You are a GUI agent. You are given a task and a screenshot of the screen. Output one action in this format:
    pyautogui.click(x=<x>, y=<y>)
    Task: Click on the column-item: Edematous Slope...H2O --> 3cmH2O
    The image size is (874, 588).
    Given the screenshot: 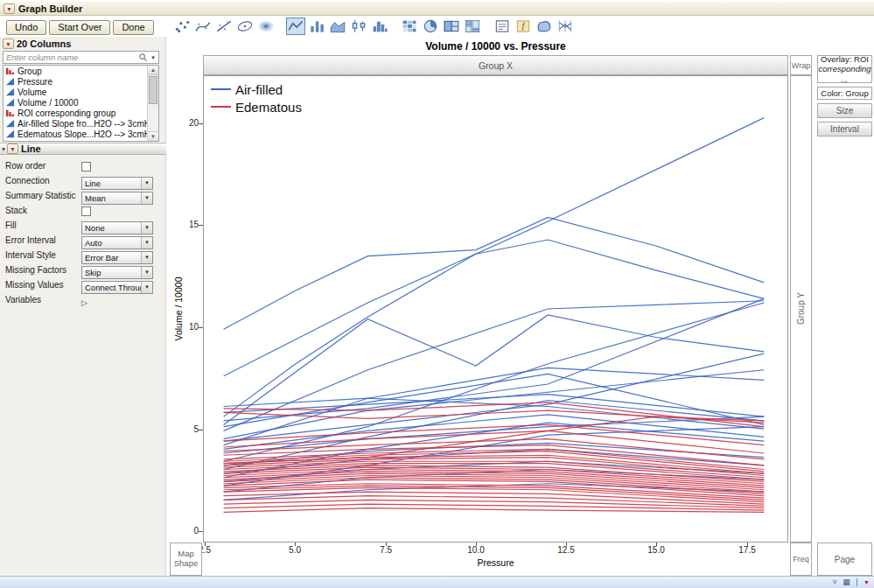 What is the action you would take?
    pyautogui.click(x=75, y=135)
    